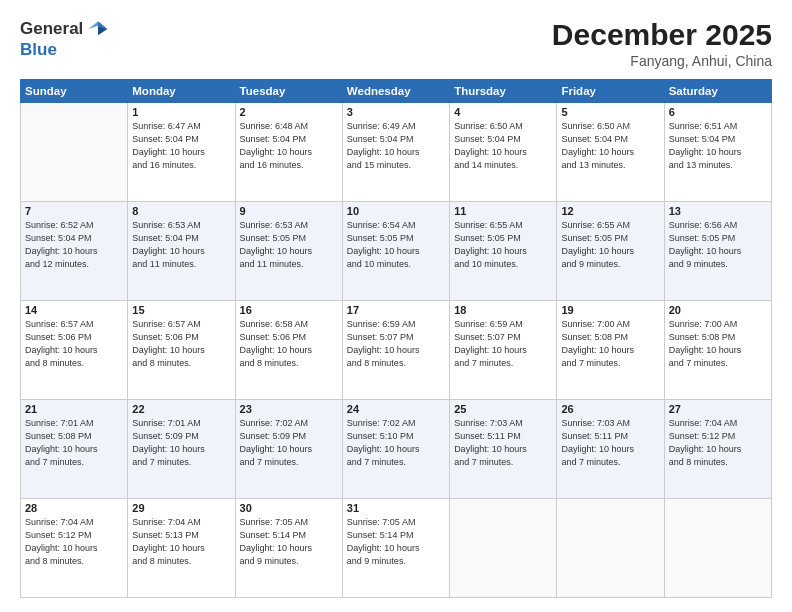  What do you see at coordinates (74, 344) in the screenshot?
I see `day-info: Sunrise: 6:57 AMSunset: 5:06 PMDaylight:…` at bounding box center [74, 344].